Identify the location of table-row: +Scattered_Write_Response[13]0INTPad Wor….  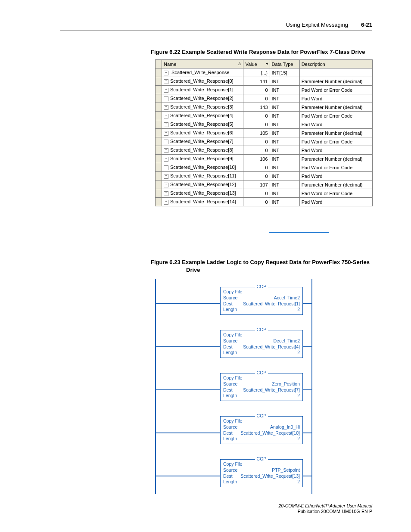
(264, 193).